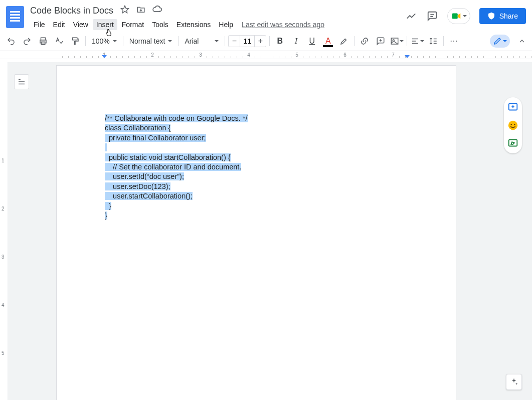  What do you see at coordinates (15, 17) in the screenshot?
I see `docs-app-icon` at bounding box center [15, 17].